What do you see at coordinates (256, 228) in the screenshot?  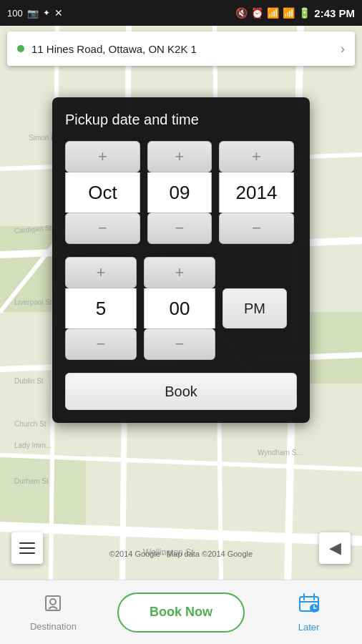 I see `year-decrement-button: −` at bounding box center [256, 228].